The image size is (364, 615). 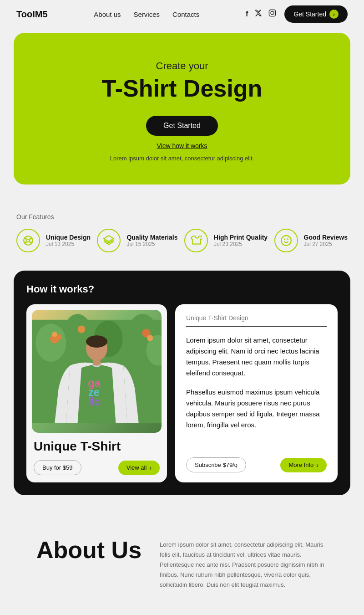 What do you see at coordinates (241, 244) in the screenshot?
I see `feature-2-date: Jul 23 2025` at bounding box center [241, 244].